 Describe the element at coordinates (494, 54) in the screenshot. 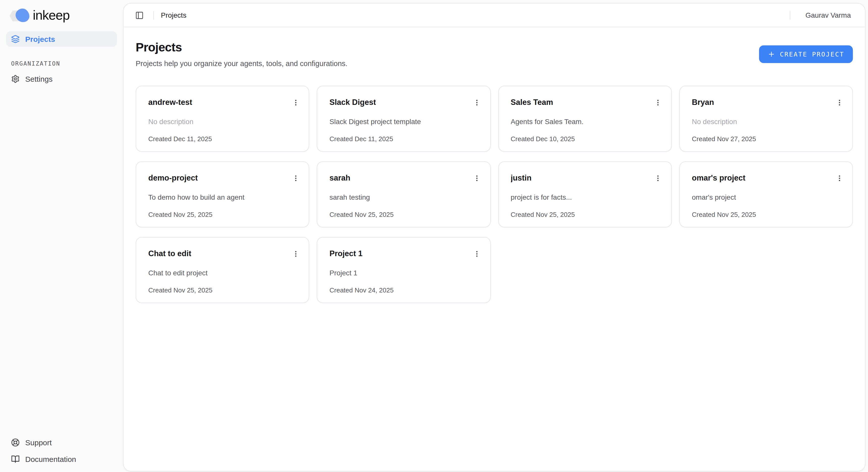

I see `page-header: Projects Projects help you organize your…` at that location.